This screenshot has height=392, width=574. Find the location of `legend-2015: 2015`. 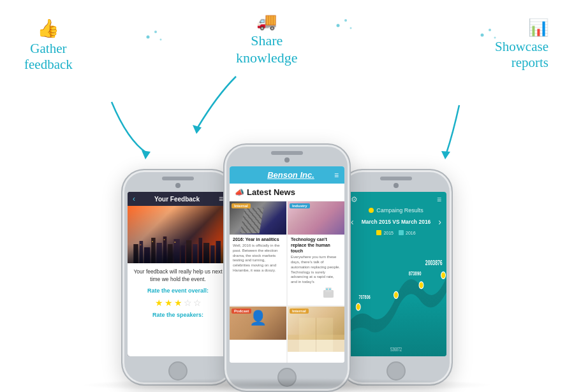

legend-2015: 2015 is located at coordinates (385, 233).